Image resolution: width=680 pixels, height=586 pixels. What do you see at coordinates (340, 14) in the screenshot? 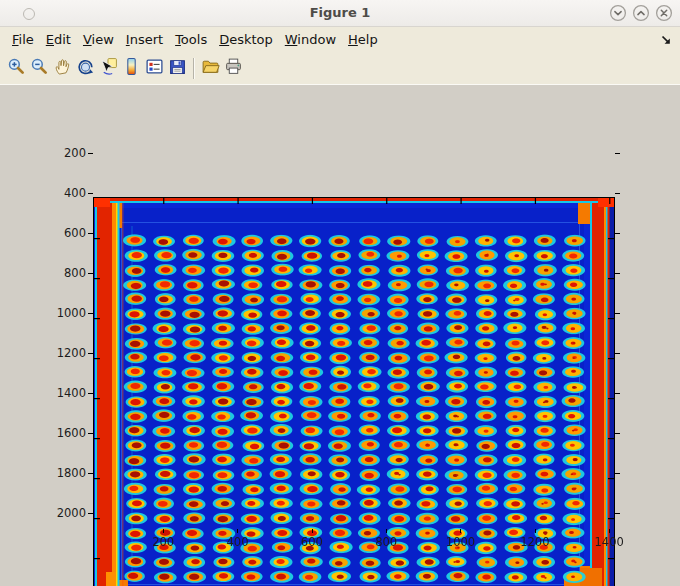
I see `titlebar: Figure 1` at bounding box center [340, 14].